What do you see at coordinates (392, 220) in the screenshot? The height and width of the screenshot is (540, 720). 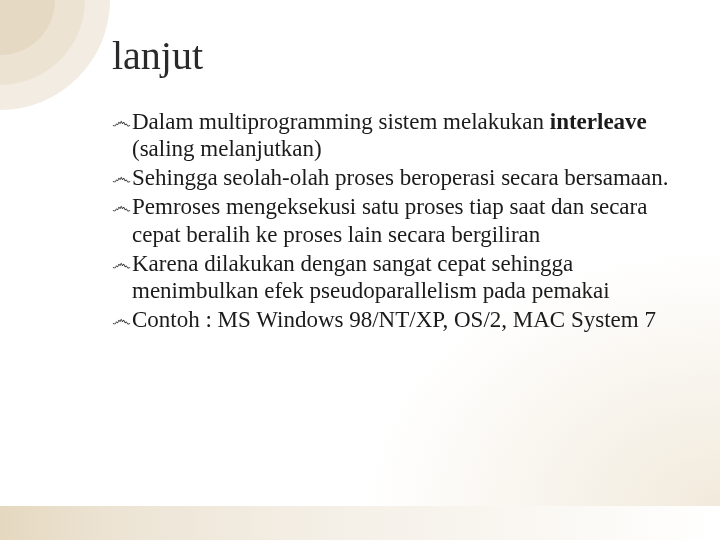 I see `list-item: ෴ Pemroses mengeksekusi satu proses tiap…` at bounding box center [392, 220].